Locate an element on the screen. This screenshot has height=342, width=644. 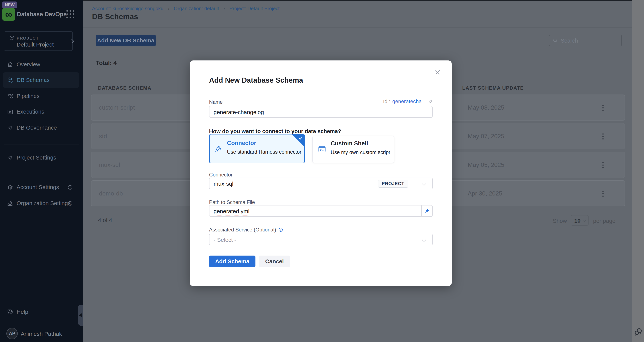
toolbar-divider is located at coordinates (358, 52).